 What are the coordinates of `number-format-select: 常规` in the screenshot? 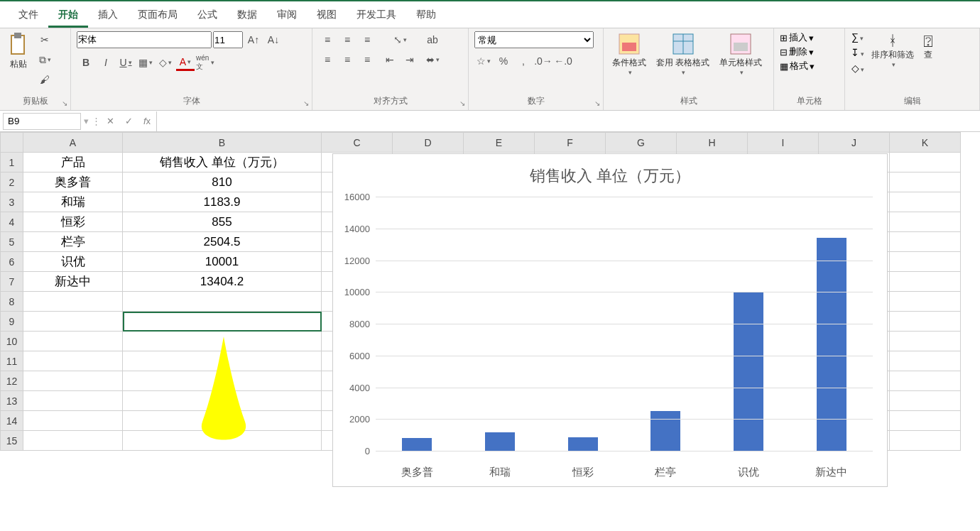 It's located at (534, 40).